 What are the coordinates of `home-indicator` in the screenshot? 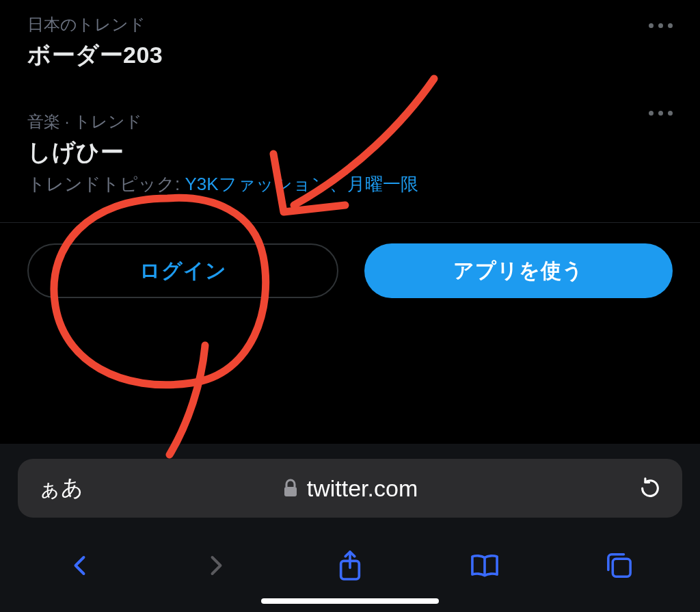 It's located at (350, 601).